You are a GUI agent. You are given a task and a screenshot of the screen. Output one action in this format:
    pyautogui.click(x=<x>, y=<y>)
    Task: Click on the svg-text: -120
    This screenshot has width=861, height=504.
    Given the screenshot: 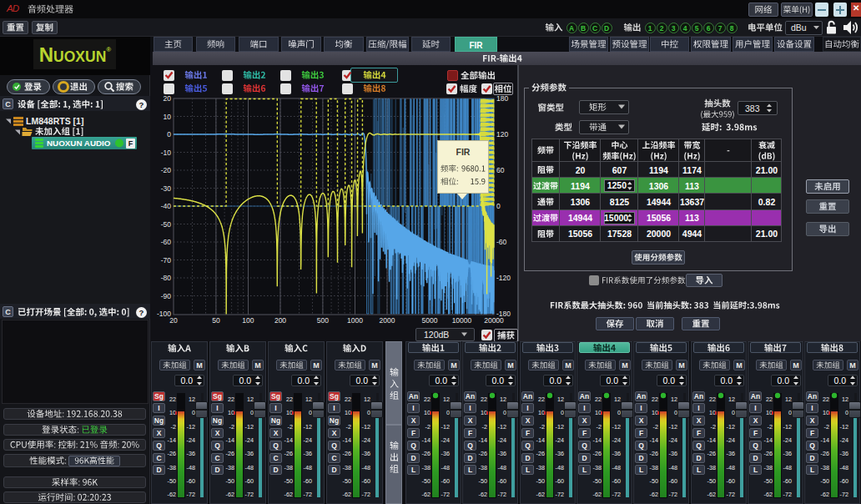 What is the action you would take?
    pyautogui.click(x=504, y=278)
    